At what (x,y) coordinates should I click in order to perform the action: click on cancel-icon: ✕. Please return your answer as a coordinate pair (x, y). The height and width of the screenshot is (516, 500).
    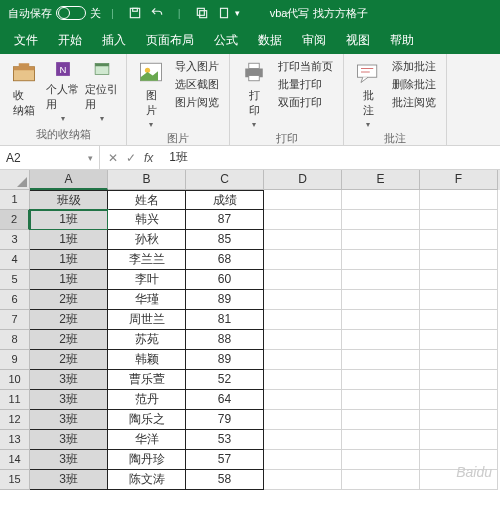
    Looking at the image, I should click on (113, 158).